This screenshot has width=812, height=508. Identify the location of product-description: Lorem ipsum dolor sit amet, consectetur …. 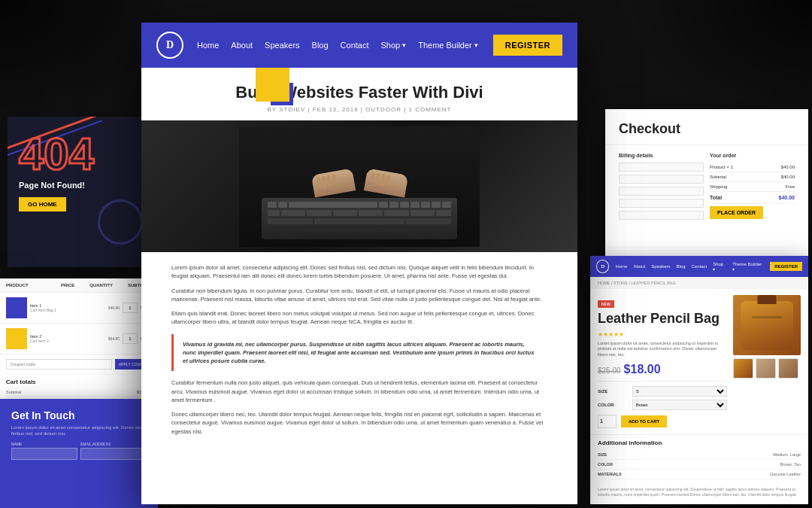
(662, 349).